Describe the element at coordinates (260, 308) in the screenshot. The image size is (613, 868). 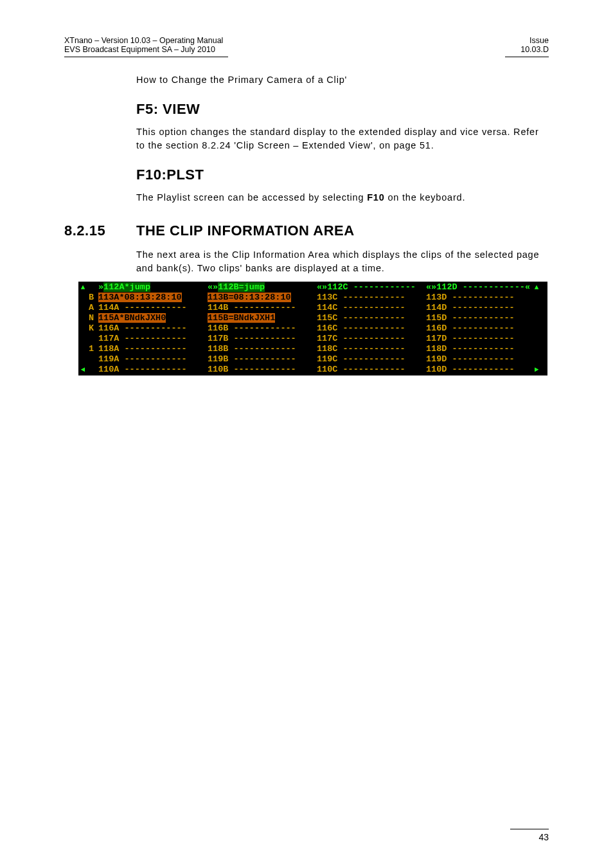
I see `clip-cell: 114B ------------` at that location.